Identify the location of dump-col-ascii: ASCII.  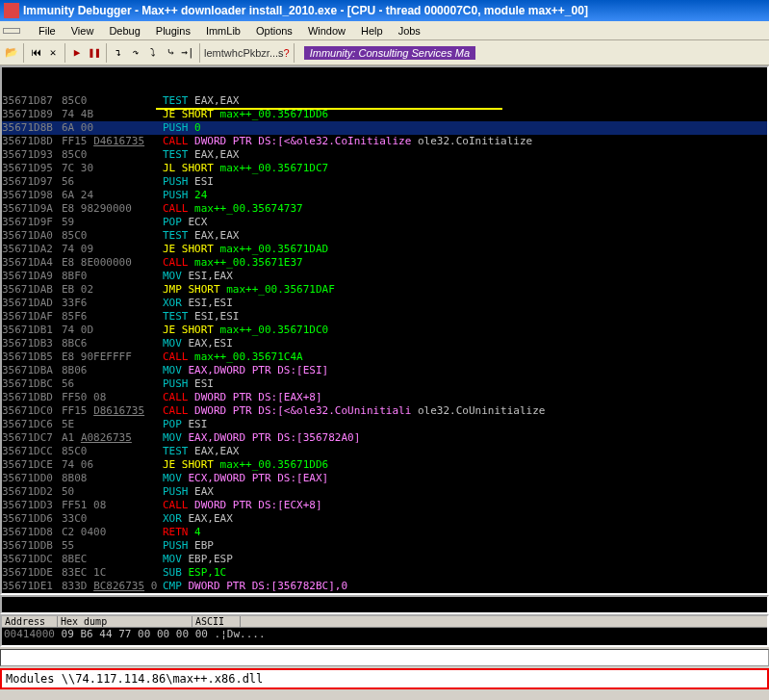
(217, 622).